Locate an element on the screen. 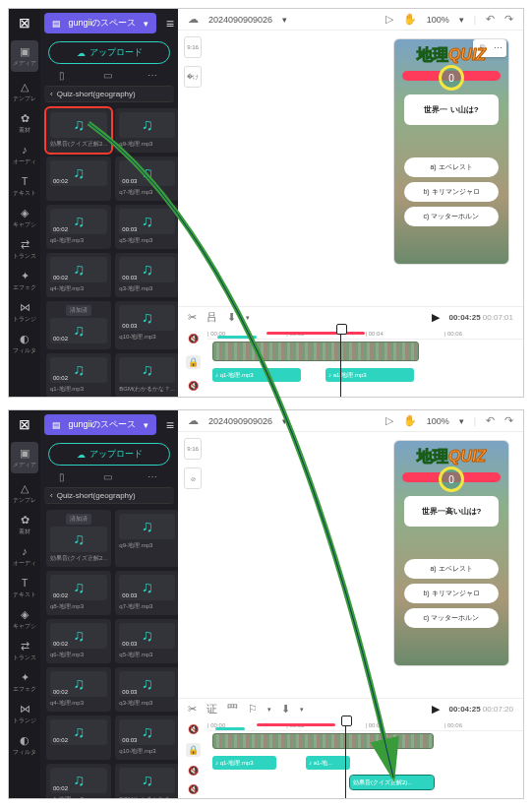 This screenshot has width=532, height=809. audio-clip: 効果音(クイズ正解2)... is located at coordinates (391, 782).